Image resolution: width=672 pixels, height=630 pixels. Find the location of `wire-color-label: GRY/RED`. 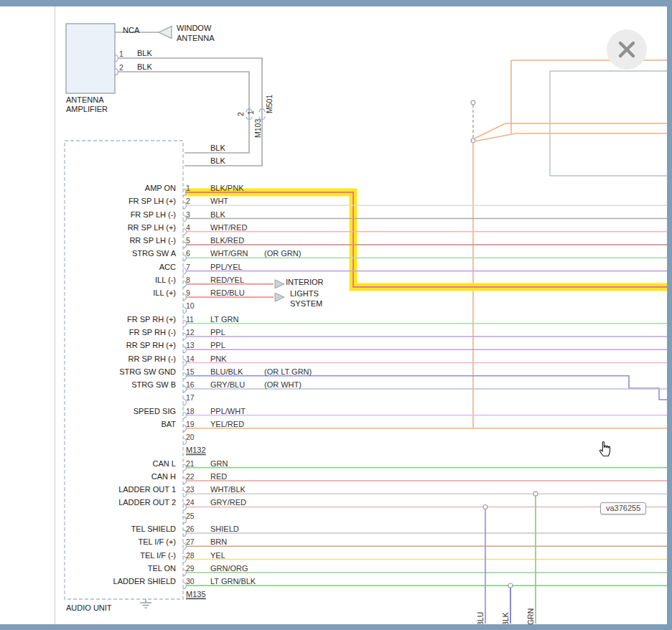

wire-color-label: GRY/RED is located at coordinates (228, 502).